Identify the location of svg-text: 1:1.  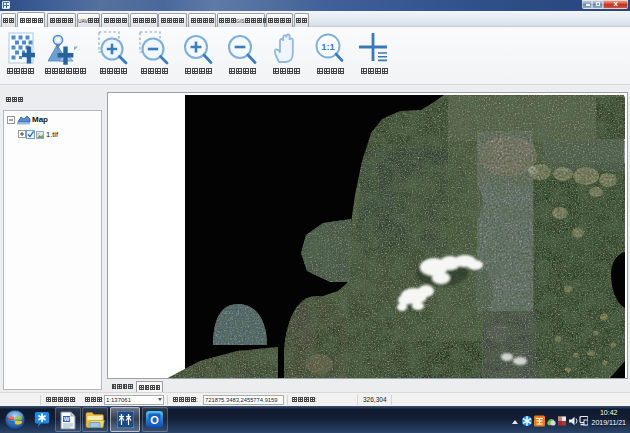
(328, 46).